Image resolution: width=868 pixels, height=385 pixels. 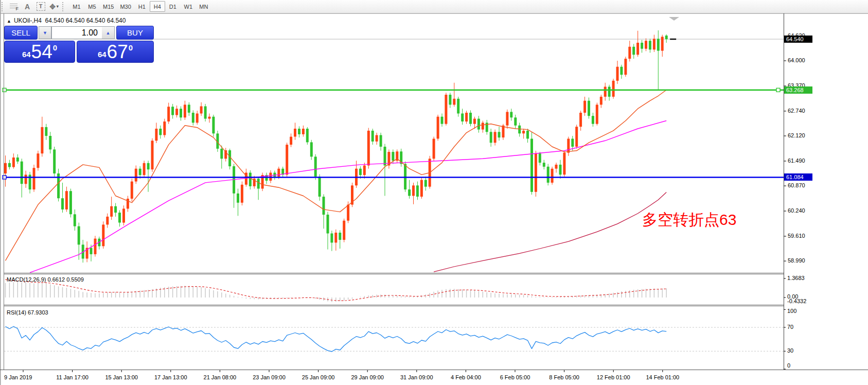 What do you see at coordinates (220, 377) in the screenshot?
I see `time-axis-label: 21 Jan 08:00` at bounding box center [220, 377].